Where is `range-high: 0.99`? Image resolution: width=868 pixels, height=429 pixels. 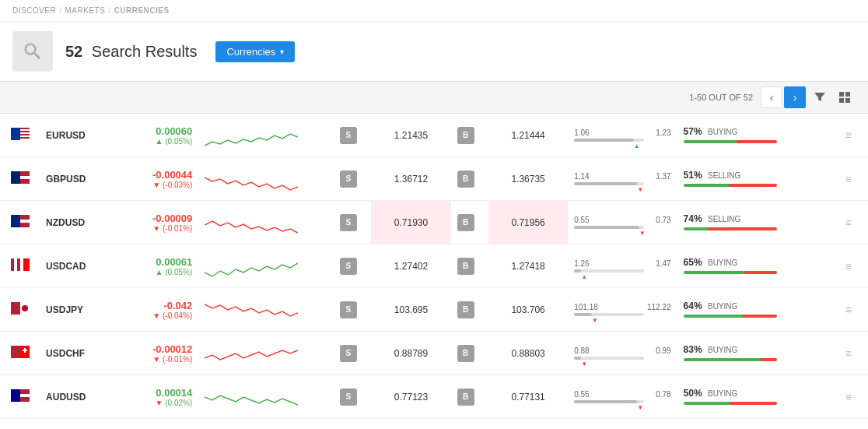 range-high: 0.99 is located at coordinates (663, 350).